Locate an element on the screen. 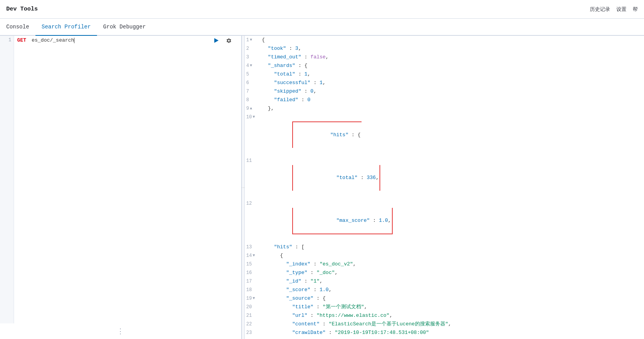 Image resolution: width=644 pixels, height=339 pixels. json-line-12: 12 "max_score" : 1.0, is located at coordinates (444, 221).